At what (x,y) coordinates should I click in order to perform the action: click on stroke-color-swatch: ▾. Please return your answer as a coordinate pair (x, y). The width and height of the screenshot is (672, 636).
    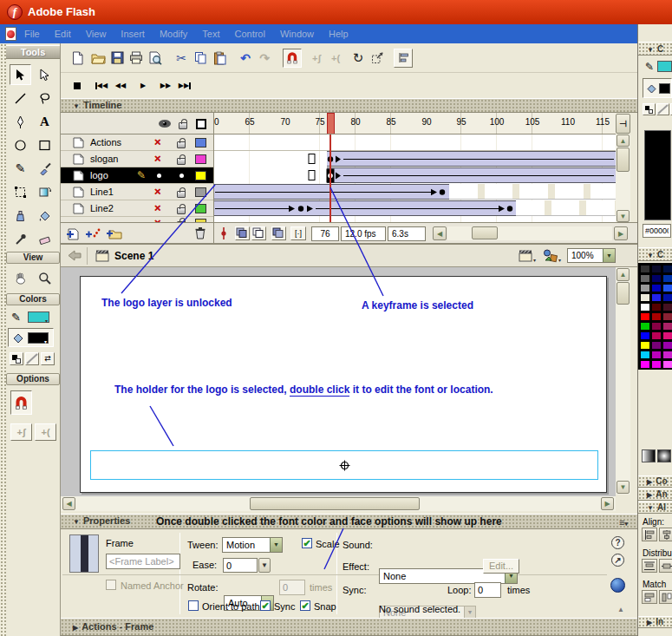
    Looking at the image, I should click on (38, 318).